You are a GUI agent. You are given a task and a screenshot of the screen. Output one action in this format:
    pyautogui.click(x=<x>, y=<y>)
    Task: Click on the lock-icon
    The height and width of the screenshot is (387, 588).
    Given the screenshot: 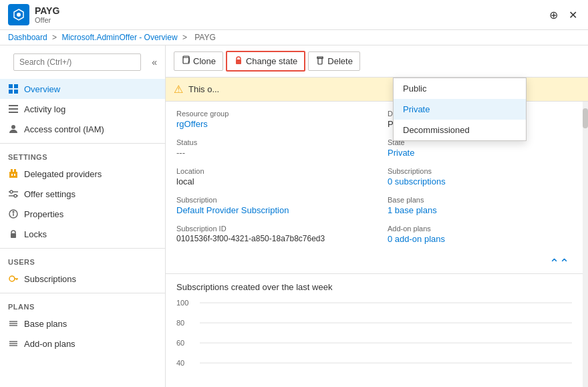 What is the action you would take?
    pyautogui.click(x=13, y=234)
    